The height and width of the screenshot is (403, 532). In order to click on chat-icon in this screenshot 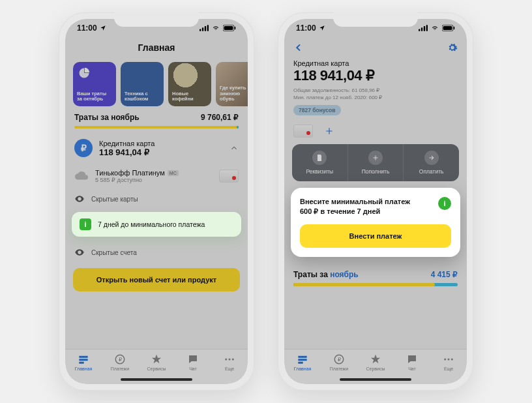, I will do `click(412, 359)`.